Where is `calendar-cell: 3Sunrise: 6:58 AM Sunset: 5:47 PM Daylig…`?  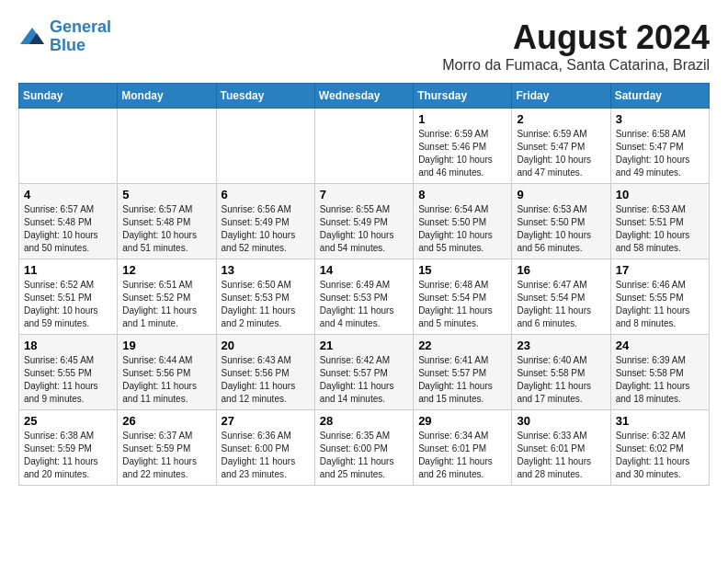
calendar-cell: 3Sunrise: 6:58 AM Sunset: 5:47 PM Daylig… is located at coordinates (660, 146).